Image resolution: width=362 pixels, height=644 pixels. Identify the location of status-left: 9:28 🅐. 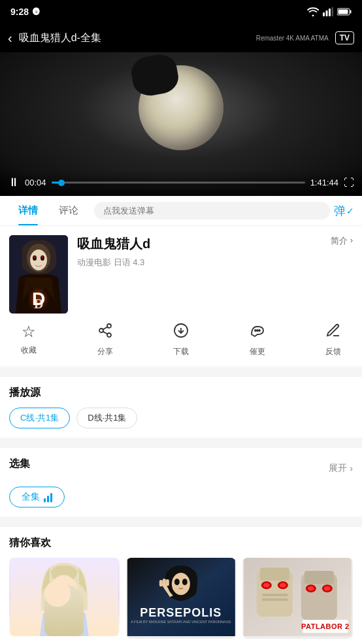
(25, 12).